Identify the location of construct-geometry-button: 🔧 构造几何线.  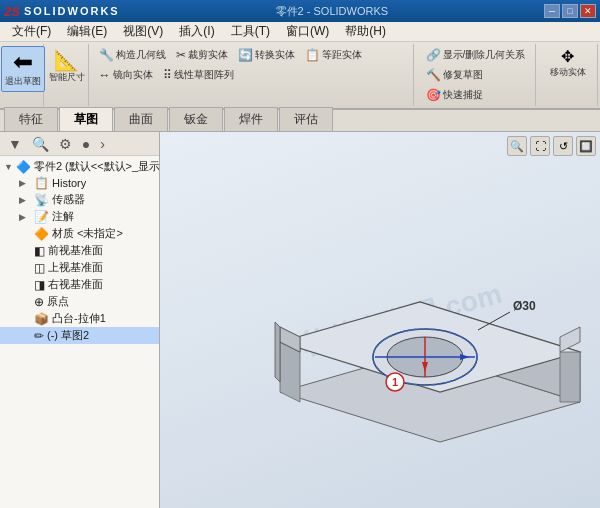
(132, 55).